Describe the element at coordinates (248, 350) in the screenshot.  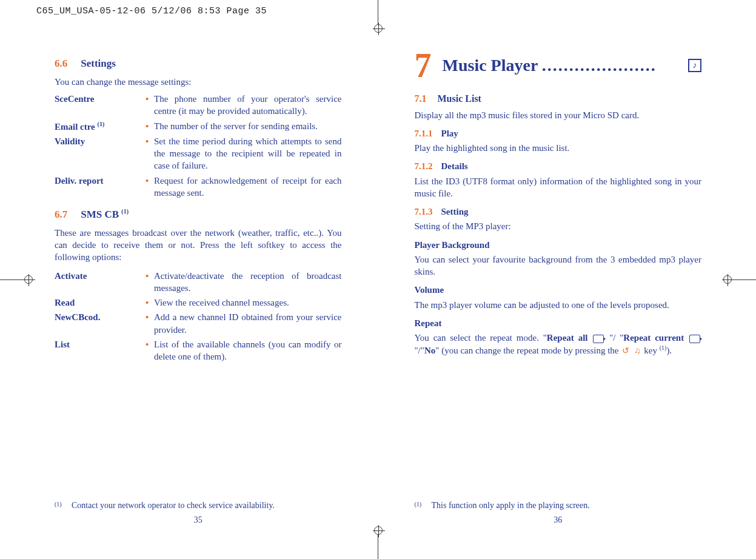
I see `definition-desc: List of the available channels (you can …` at that location.